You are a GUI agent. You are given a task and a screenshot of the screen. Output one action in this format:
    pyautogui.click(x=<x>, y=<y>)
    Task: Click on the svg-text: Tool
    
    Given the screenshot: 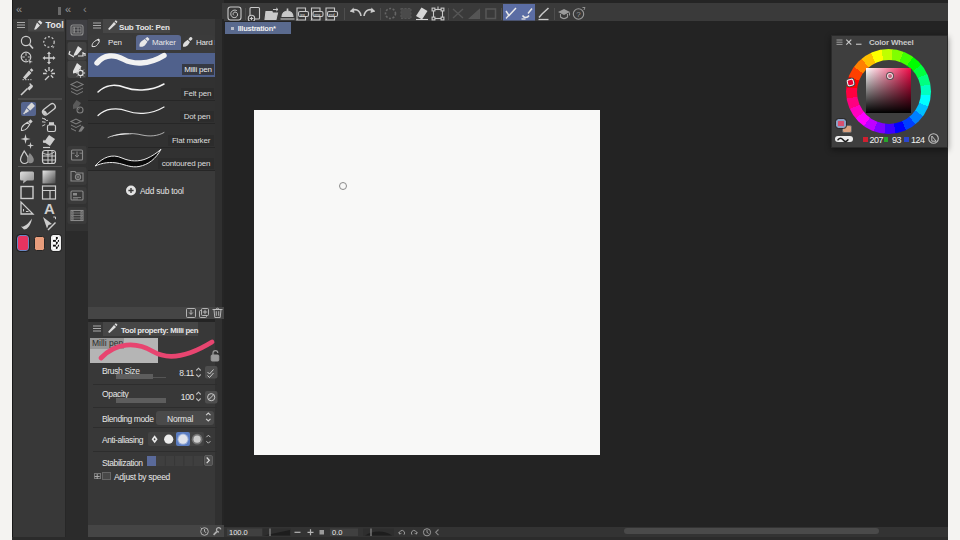 What is the action you would take?
    pyautogui.click(x=55, y=25)
    